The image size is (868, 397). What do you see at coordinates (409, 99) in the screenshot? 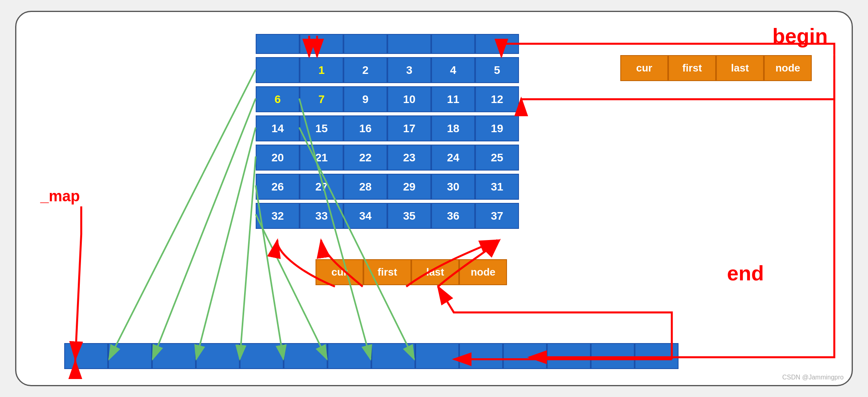
I see `cell-10: 10` at bounding box center [409, 99].